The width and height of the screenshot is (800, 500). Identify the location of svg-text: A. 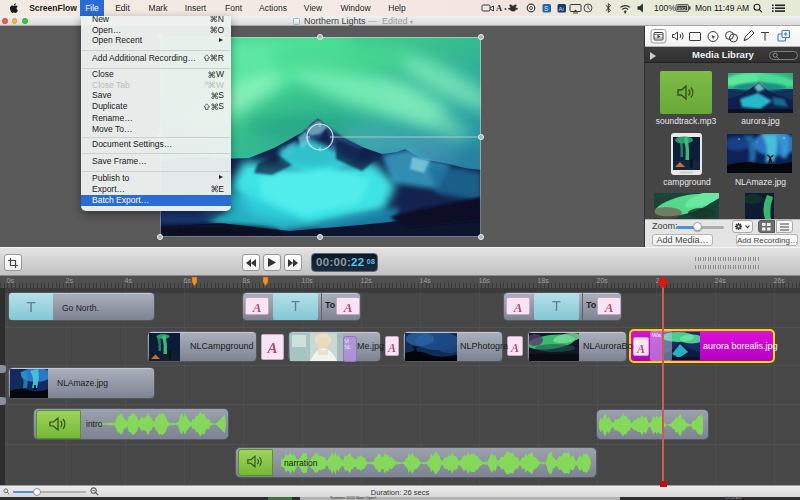
(500, 8).